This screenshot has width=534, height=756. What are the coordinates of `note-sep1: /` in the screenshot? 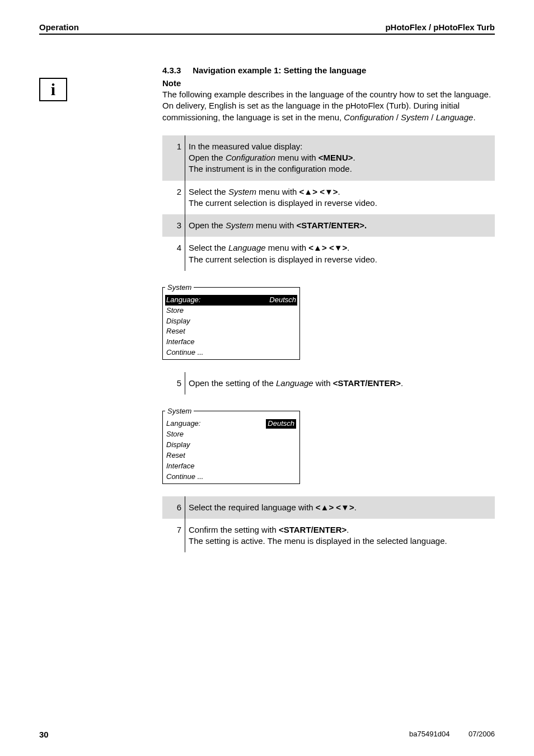 It's located at (397, 118).